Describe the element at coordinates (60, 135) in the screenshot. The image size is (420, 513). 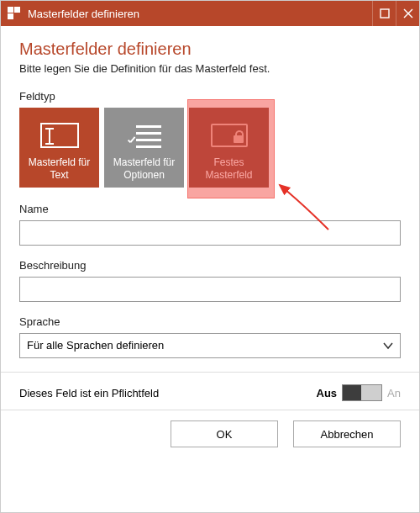
I see `text-field-icon` at that location.